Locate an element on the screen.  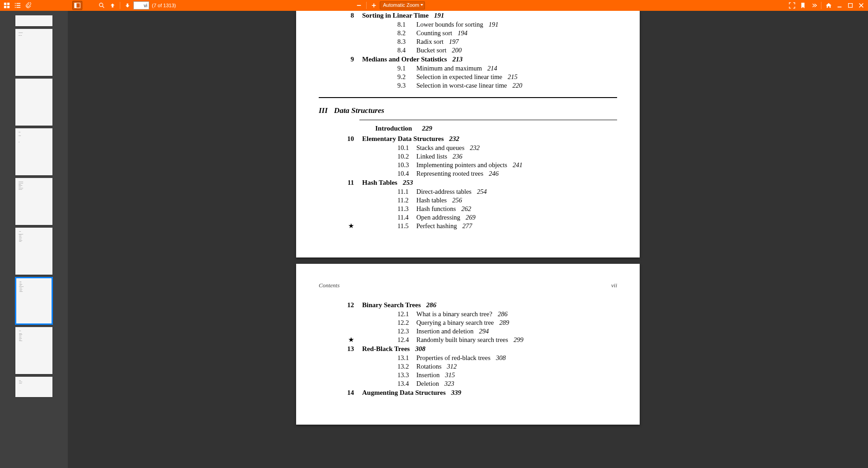
section-number: 8.4 is located at coordinates (407, 51).